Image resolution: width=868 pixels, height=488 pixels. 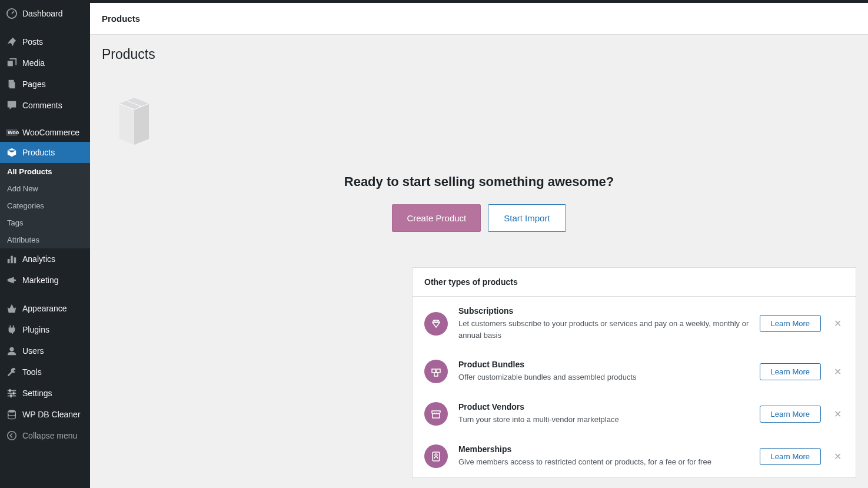 I want to click on sidebar-item-tools: Tools, so click(x=45, y=372).